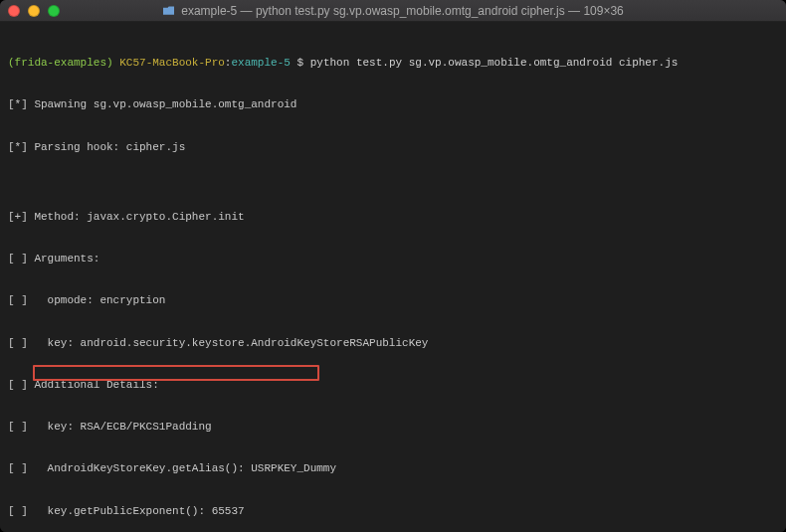 This screenshot has height=532, width=786. I want to click on close-icon, so click(14, 11).